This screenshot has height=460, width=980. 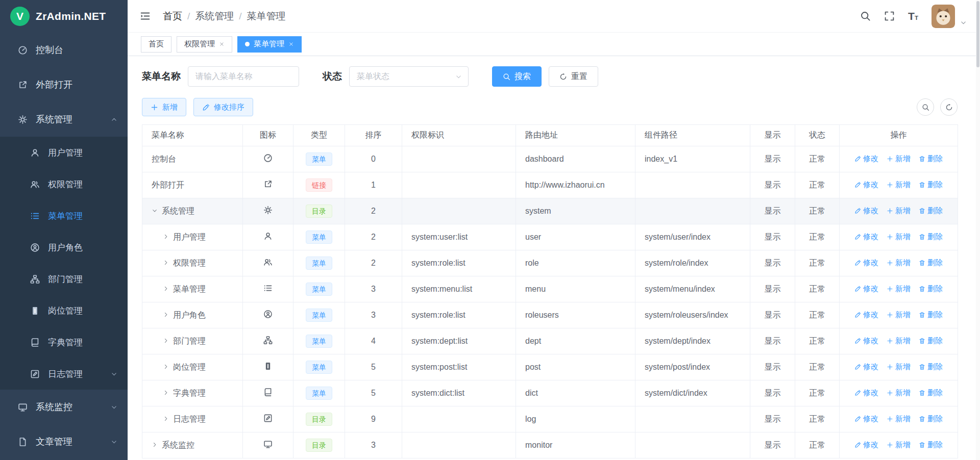 I want to click on edit-sort-button: 修改排序, so click(x=224, y=107).